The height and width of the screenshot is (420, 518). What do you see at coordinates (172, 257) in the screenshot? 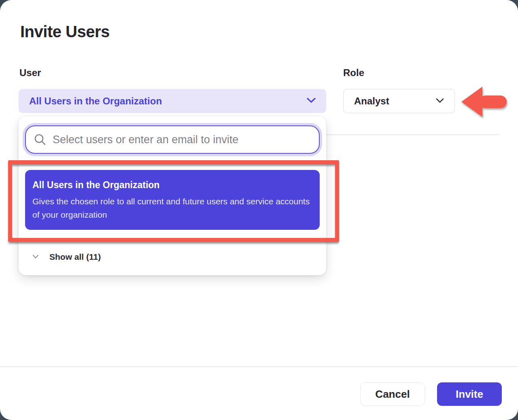
I see `show-all-toggle: Show all (11)` at bounding box center [172, 257].